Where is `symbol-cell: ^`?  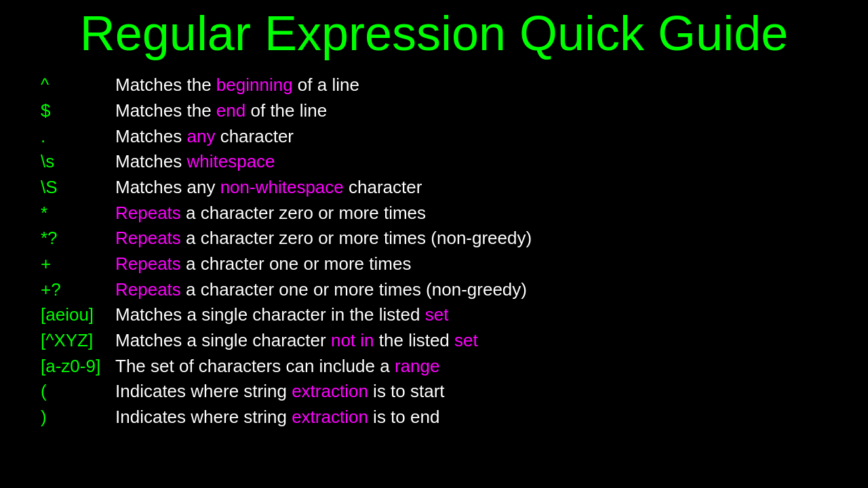 symbol-cell: ^ is located at coordinates (78, 85).